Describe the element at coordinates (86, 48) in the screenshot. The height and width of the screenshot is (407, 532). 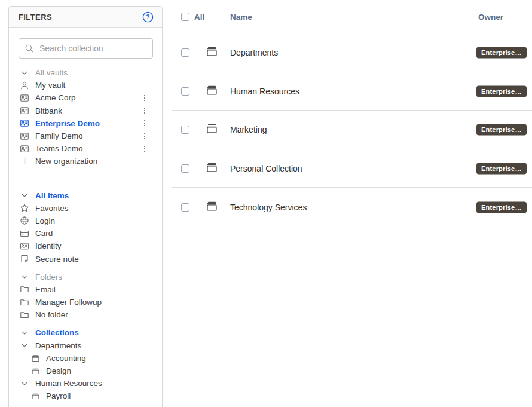
I see `search-input` at that location.